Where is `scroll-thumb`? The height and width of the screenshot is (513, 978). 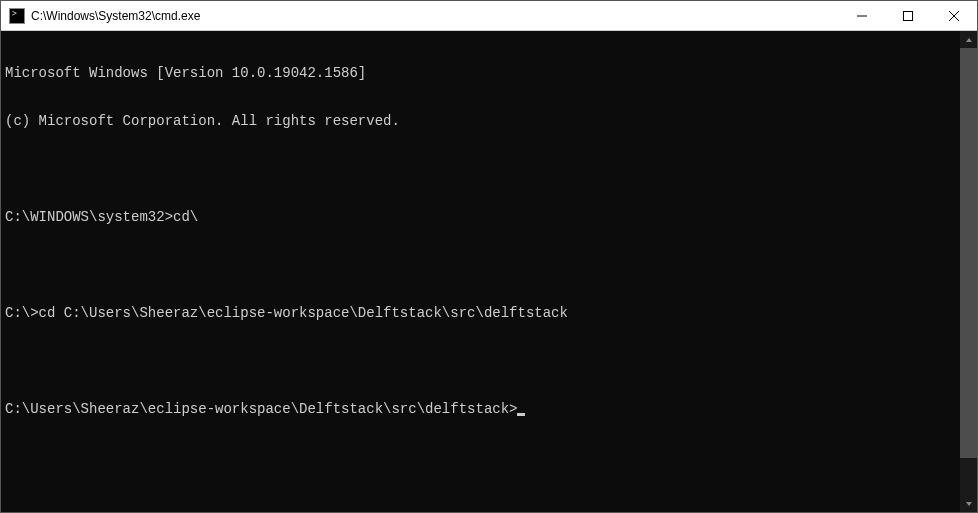 scroll-thumb is located at coordinates (968, 253).